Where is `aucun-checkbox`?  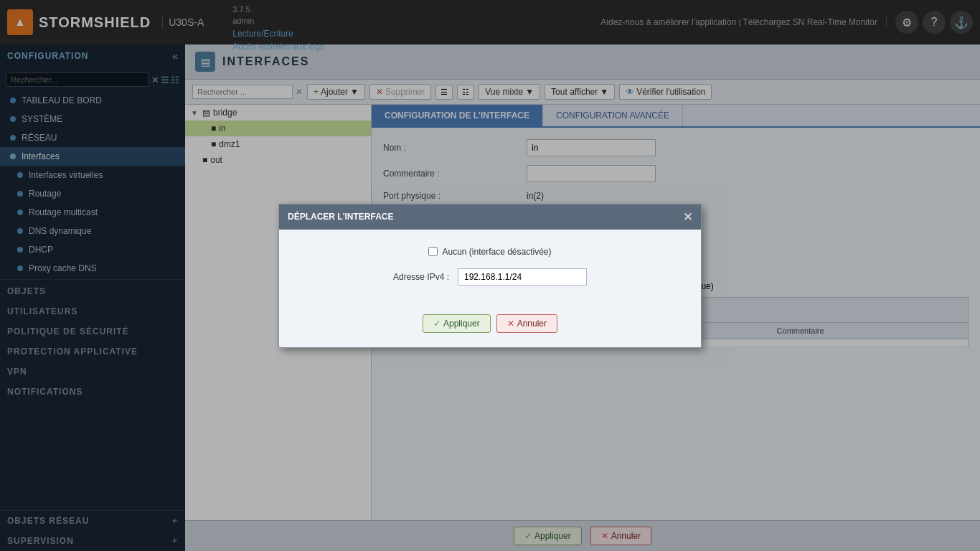
aucun-checkbox is located at coordinates (433, 251).